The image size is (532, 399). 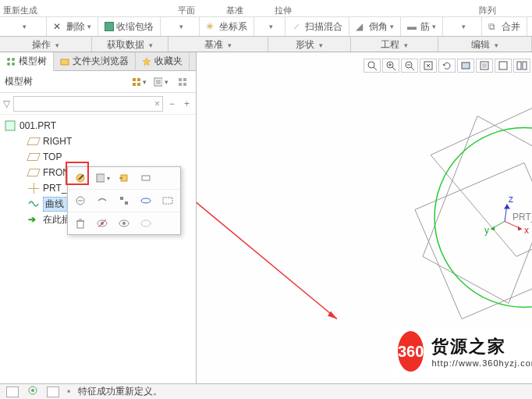 What do you see at coordinates (482, 363) in the screenshot?
I see `watermark-url: http://www.360hyzj.com` at bounding box center [482, 363].